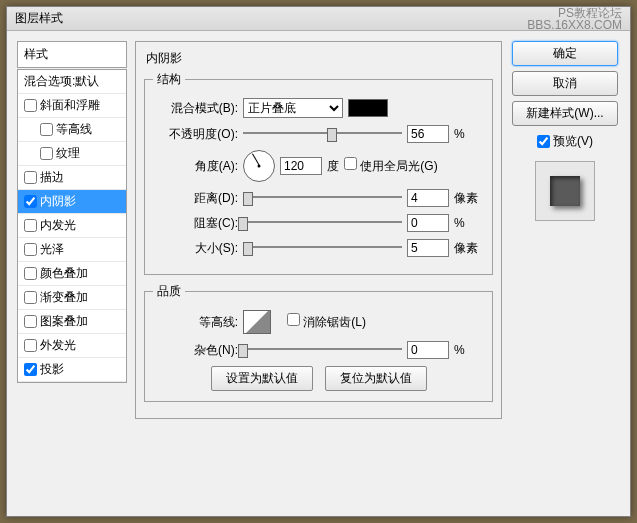 The height and width of the screenshot is (523, 637). Describe the element at coordinates (565, 142) in the screenshot. I see `preview-check: 预览(V)` at that location.